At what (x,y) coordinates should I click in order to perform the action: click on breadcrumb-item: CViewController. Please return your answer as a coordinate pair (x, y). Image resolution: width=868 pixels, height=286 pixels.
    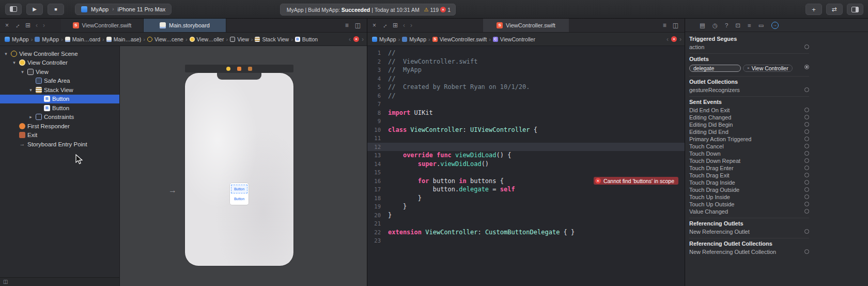
    Looking at the image, I should click on (514, 39).